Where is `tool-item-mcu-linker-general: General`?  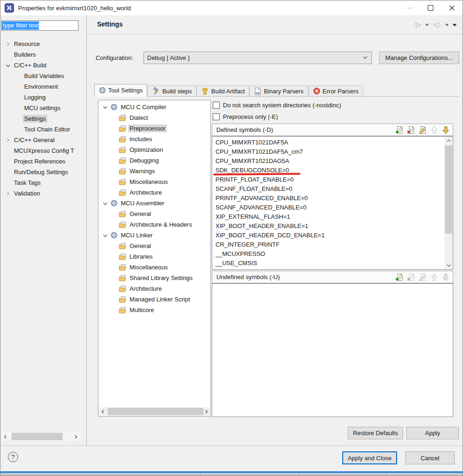
tool-item-mcu-linker-general: General is located at coordinates (154, 246).